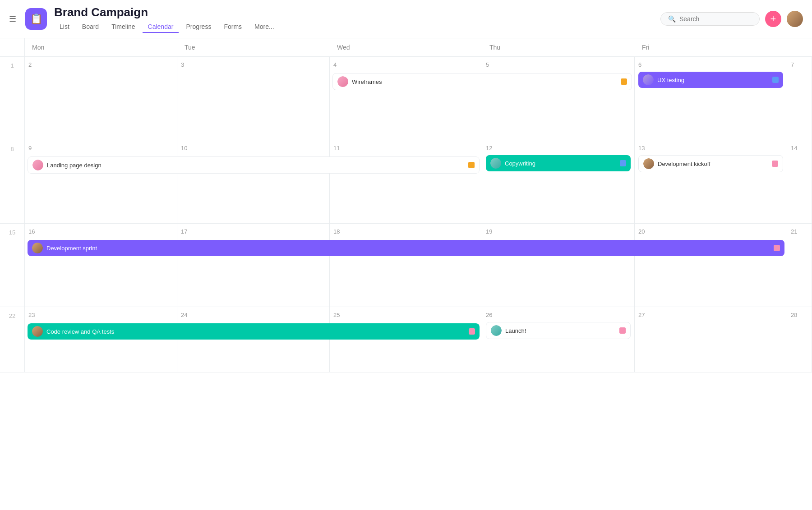 This screenshot has height=510, width=812. Describe the element at coordinates (799, 232) in the screenshot. I see `day-num-21: 21` at that location.